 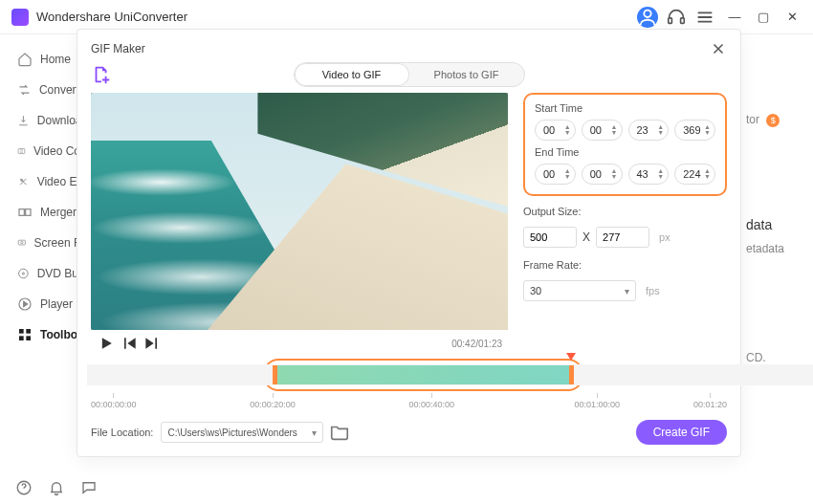 What do you see at coordinates (735, 17) in the screenshot?
I see `window-minimize: —` at bounding box center [735, 17].